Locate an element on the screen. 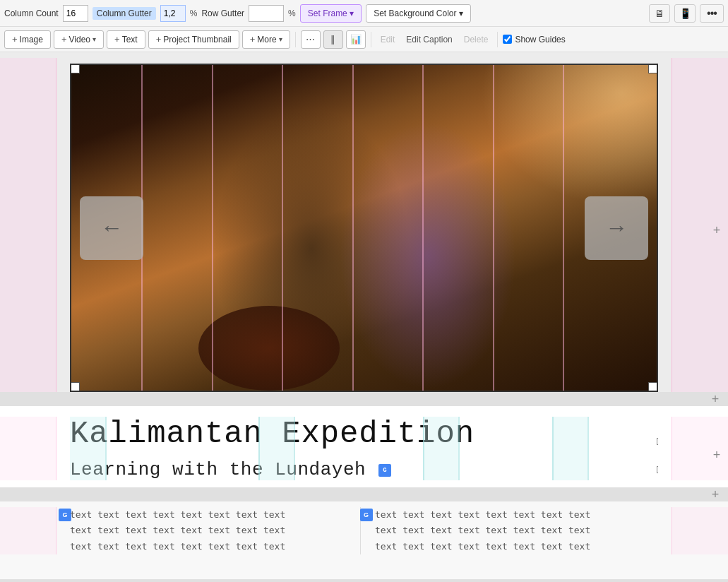 The image size is (728, 582). monitor-icon: 🖥 is located at coordinates (660, 13).